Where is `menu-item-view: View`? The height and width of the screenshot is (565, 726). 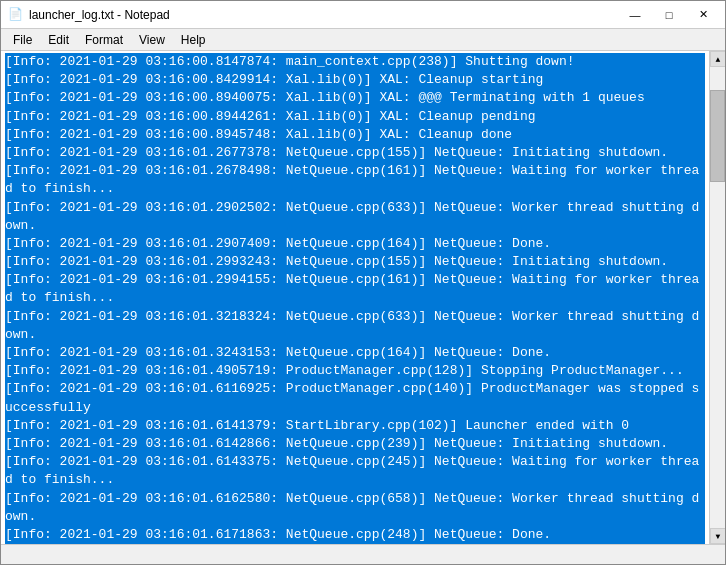 menu-item-view: View is located at coordinates (152, 40).